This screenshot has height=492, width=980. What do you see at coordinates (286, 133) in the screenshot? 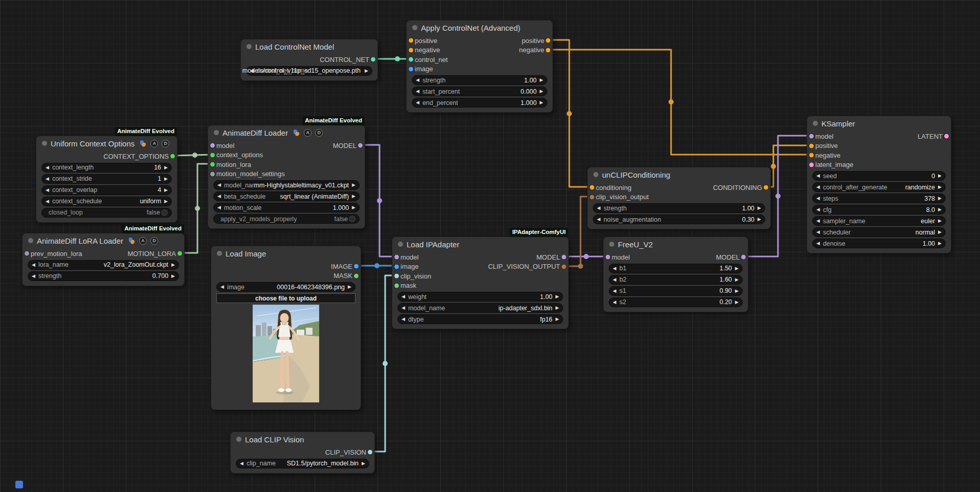
I see `node-title-bar: AnimateDiff Loader A D` at bounding box center [286, 133].